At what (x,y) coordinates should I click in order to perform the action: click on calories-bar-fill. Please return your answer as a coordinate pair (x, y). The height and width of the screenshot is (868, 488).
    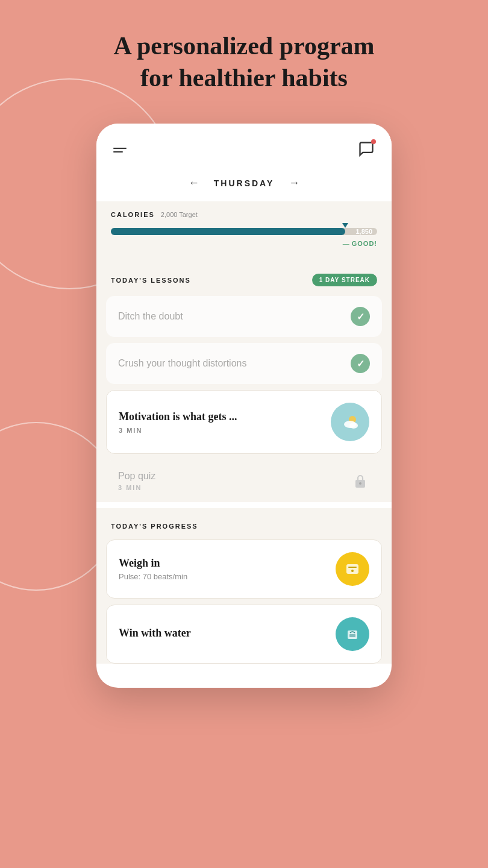
    Looking at the image, I should click on (228, 231).